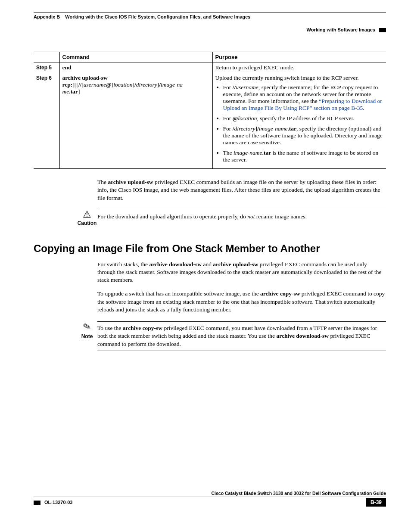  What do you see at coordinates (47, 57) in the screenshot?
I see `th-blank` at bounding box center [47, 57].